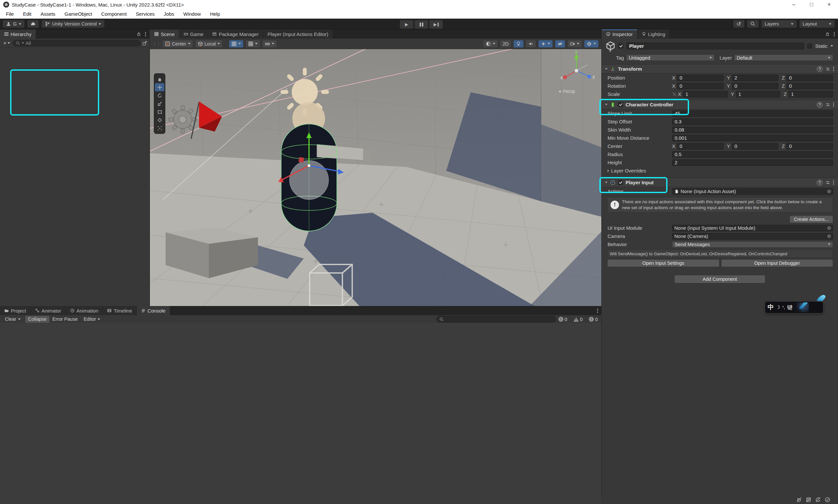 Image resolution: width=838 pixels, height=504 pixels. Describe the element at coordinates (784, 58) in the screenshot. I see `layer-dropdown: Default` at that location.